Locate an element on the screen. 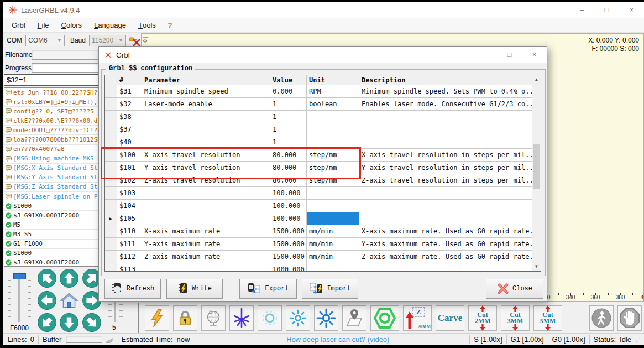 The width and height of the screenshot is (644, 348). table-row: $31Minimum spindle speed0.000RPMMinimum … is located at coordinates (323, 92).